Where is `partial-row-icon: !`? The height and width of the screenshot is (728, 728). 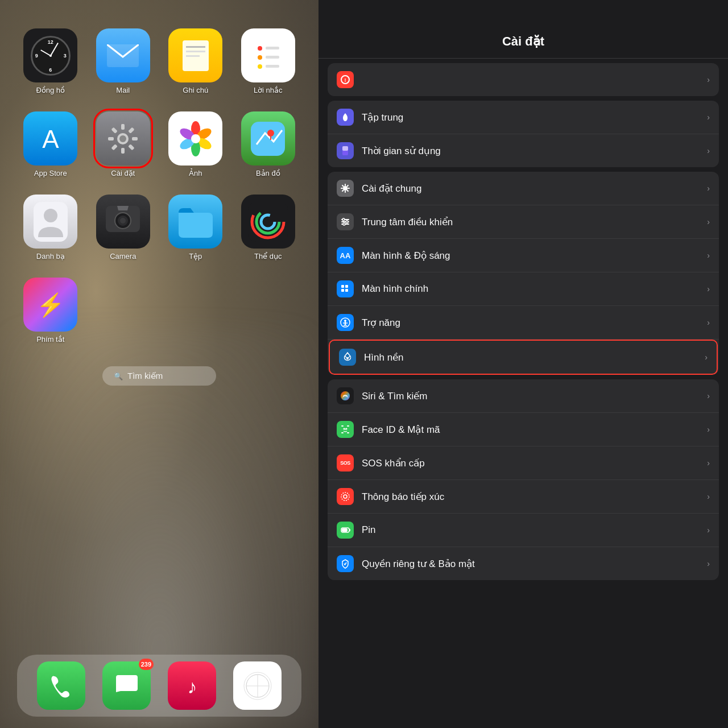 partial-row-icon: ! is located at coordinates (345, 80).